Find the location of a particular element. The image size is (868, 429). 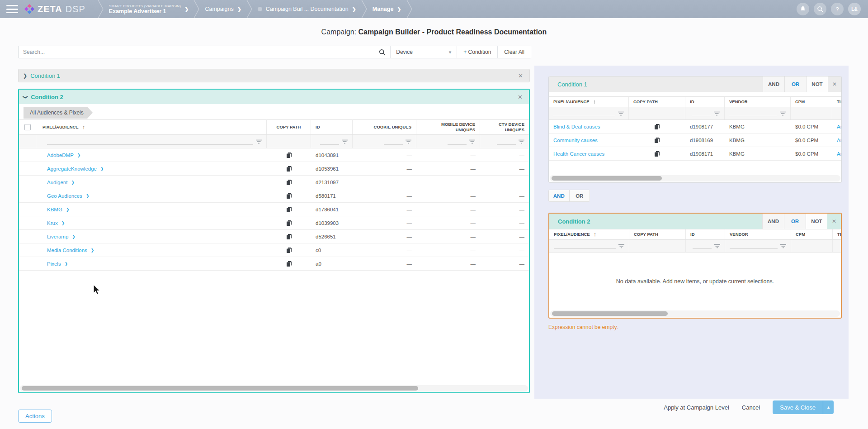

joiner-and-button: AND is located at coordinates (559, 195).